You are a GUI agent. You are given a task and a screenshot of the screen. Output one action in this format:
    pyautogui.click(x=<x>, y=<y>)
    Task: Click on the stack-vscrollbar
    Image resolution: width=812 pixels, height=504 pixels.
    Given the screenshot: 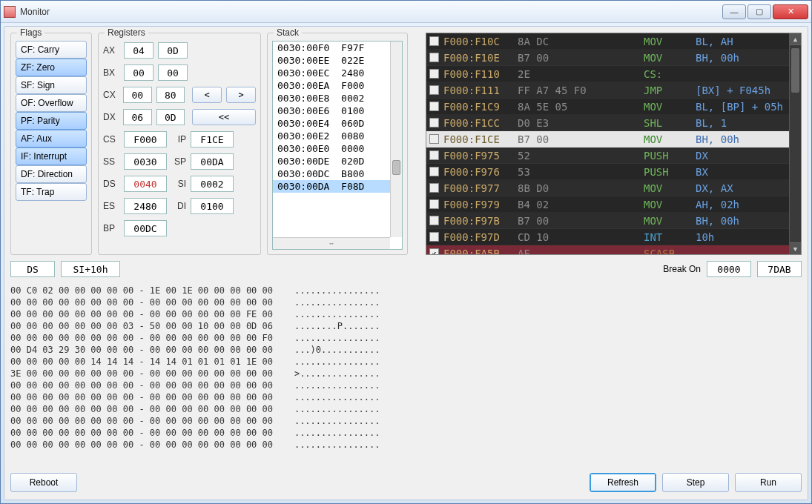 What is the action you would take?
    pyautogui.click(x=396, y=139)
    